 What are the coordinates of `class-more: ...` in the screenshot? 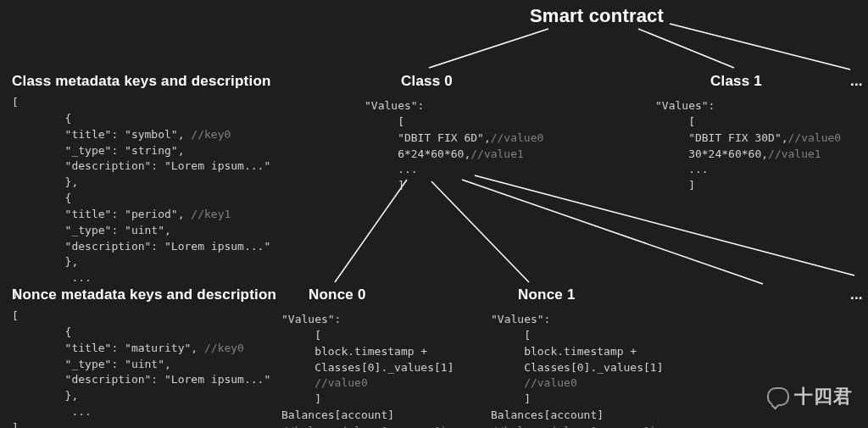 It's located at (856, 81).